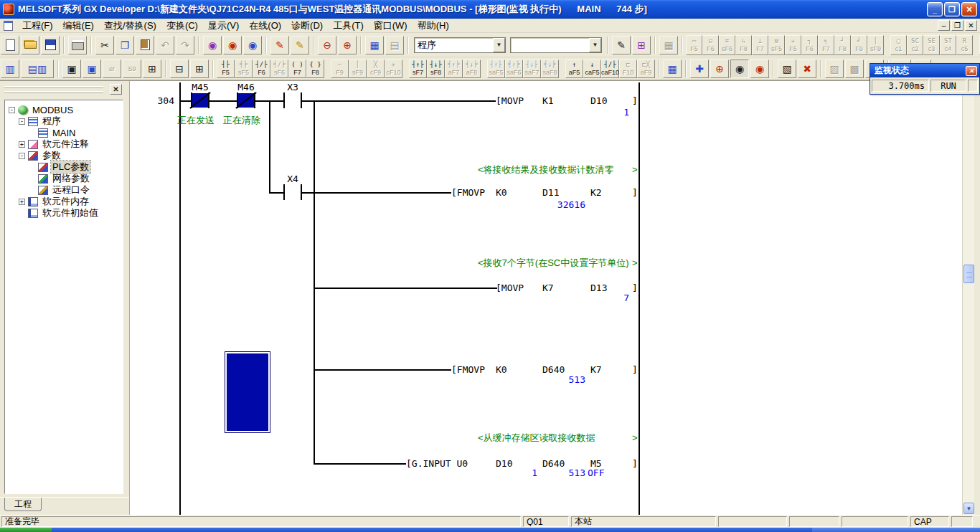 This screenshot has width=980, height=532. Describe the element at coordinates (472, 69) in the screenshot. I see `ladder-symbol-button: ╡↓╞ aF8` at that location.